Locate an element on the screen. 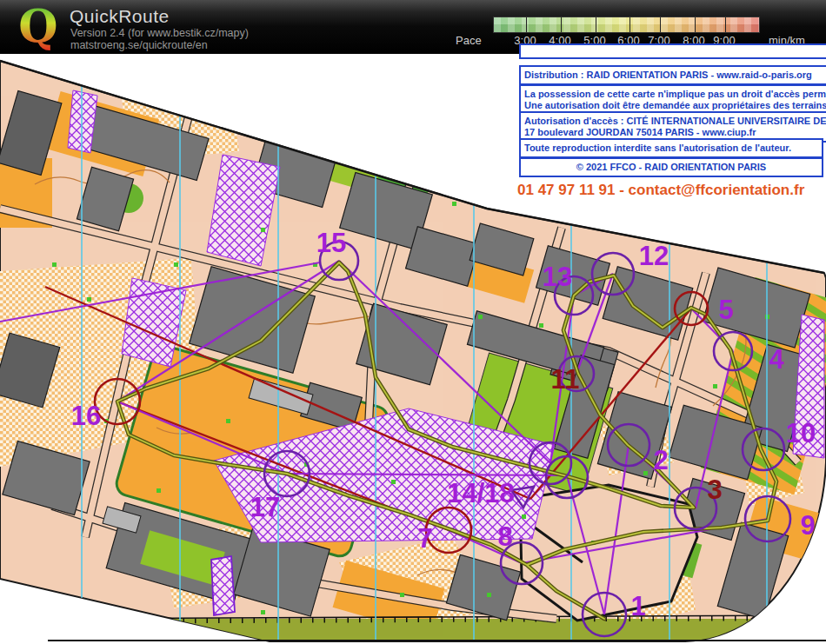 This screenshot has width=826, height=644. control-number-13: 13 is located at coordinates (557, 276).